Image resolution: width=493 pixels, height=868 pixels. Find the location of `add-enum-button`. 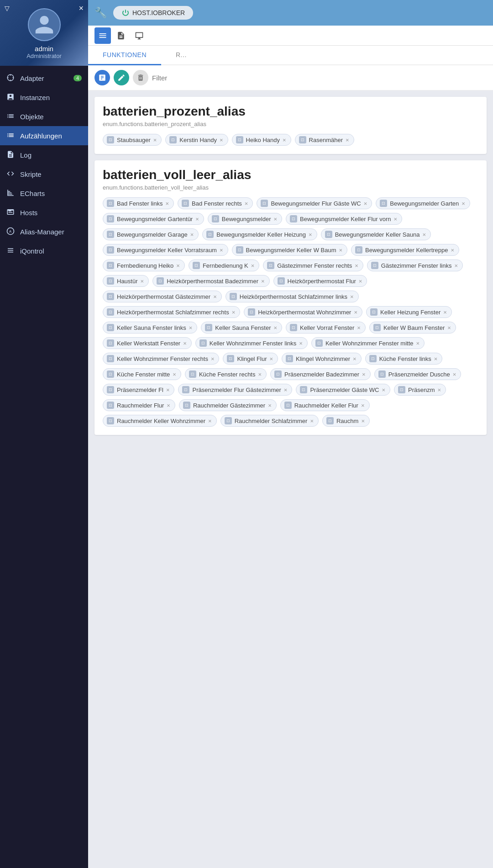

add-enum-button is located at coordinates (102, 78).